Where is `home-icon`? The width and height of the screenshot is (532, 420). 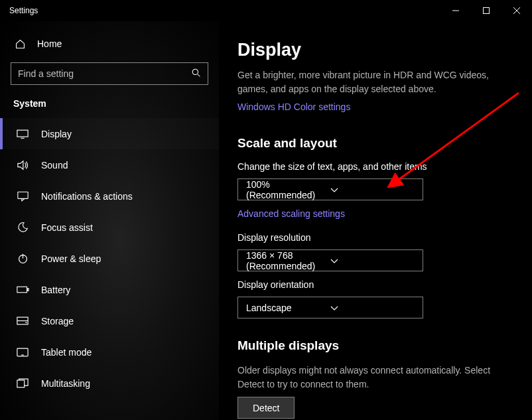
home-icon is located at coordinates (20, 44).